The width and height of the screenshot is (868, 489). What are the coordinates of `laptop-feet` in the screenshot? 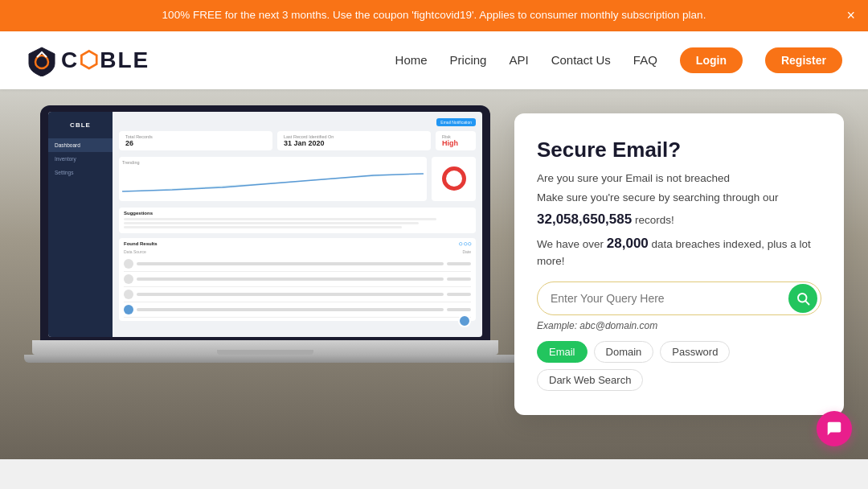 It's located at (273, 359).